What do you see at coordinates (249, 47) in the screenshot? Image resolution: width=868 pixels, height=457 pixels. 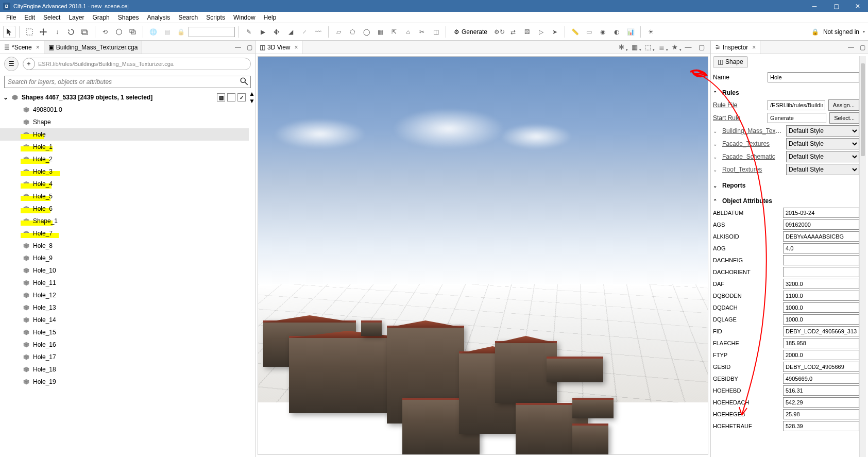 I see `panel-maximize-icon: ▢` at bounding box center [249, 47].